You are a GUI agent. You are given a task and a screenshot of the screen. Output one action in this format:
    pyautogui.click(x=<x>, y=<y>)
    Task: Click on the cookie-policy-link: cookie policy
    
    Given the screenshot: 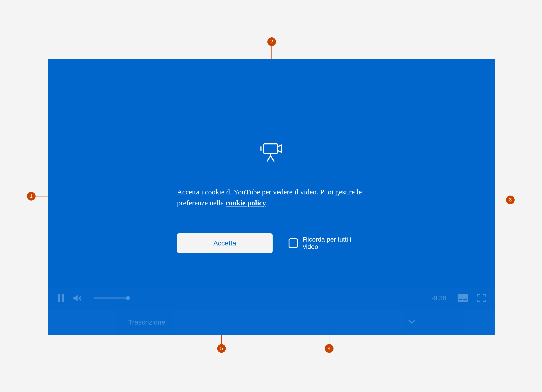 What is the action you would take?
    pyautogui.click(x=246, y=203)
    